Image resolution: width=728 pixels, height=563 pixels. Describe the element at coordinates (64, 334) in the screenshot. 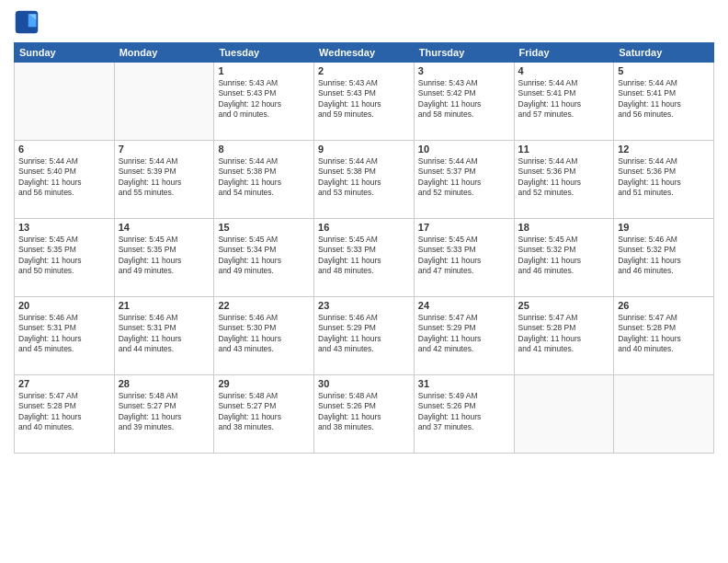

I see `day-info: Sunrise: 5:46 AM Sunset: 5:31 PM Dayligh…` at that location.